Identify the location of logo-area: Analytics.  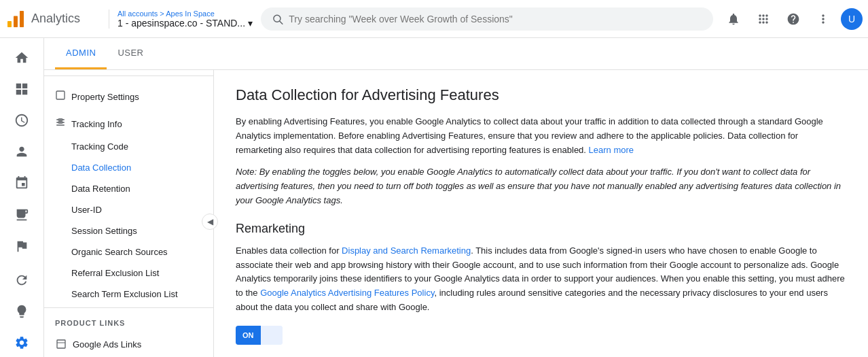
(53, 19).